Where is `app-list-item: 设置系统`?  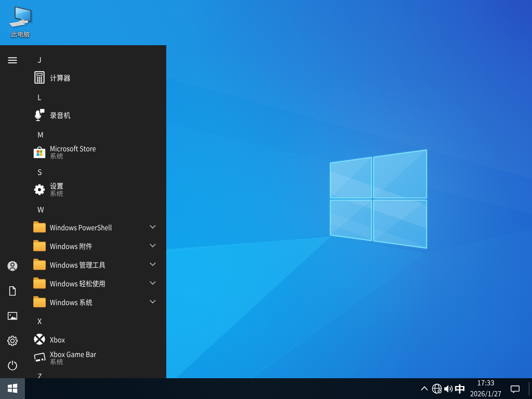 app-list-item: 设置系统 is located at coordinates (83, 190).